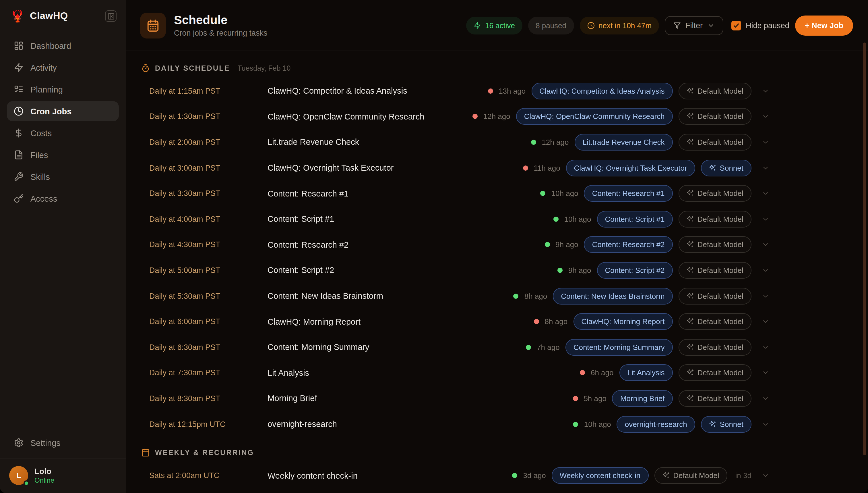 Image resolution: width=868 pixels, height=493 pixels. I want to click on timer-icon, so click(145, 68).